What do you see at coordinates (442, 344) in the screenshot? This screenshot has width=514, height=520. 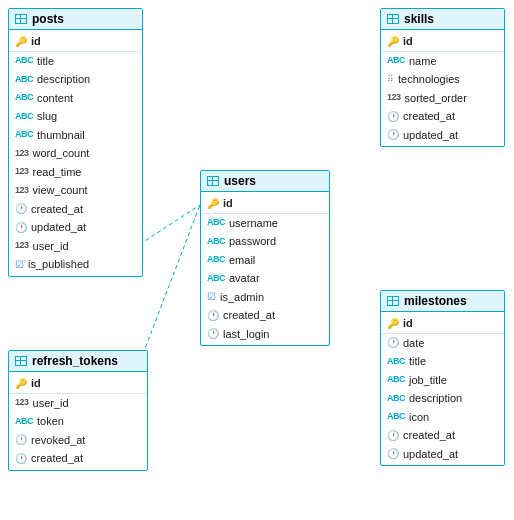 I see `milestones-col-date: 🕐date` at bounding box center [442, 344].